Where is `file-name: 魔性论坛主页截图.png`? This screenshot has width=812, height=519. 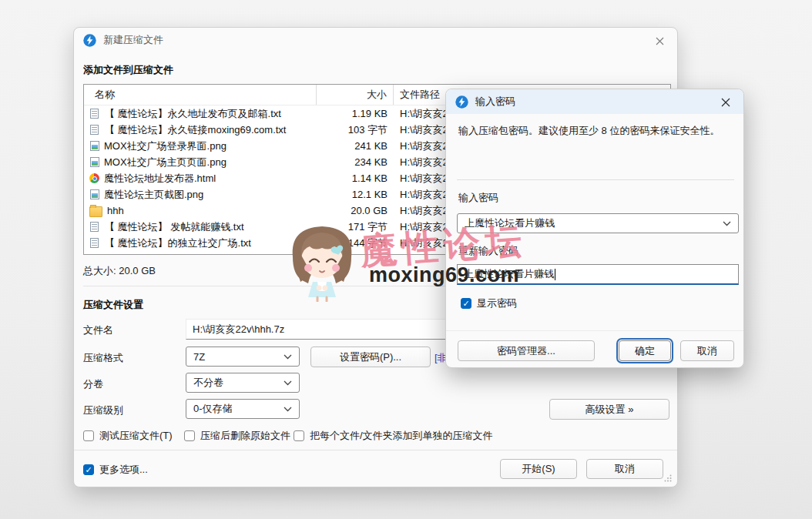 file-name: 魔性论坛主页截图.png is located at coordinates (154, 195).